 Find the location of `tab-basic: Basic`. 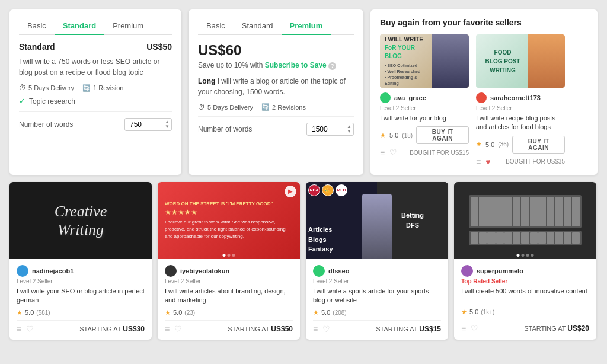

tab-basic: Basic is located at coordinates (37, 26).